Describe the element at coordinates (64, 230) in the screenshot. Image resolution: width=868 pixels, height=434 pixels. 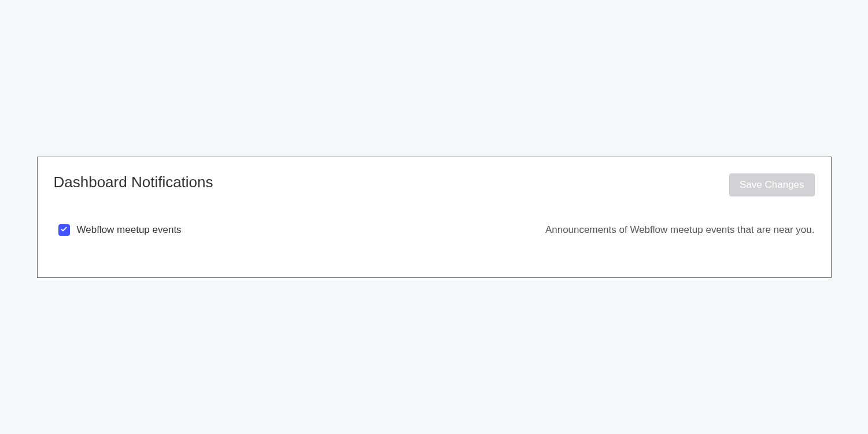
I see `check-icon` at that location.